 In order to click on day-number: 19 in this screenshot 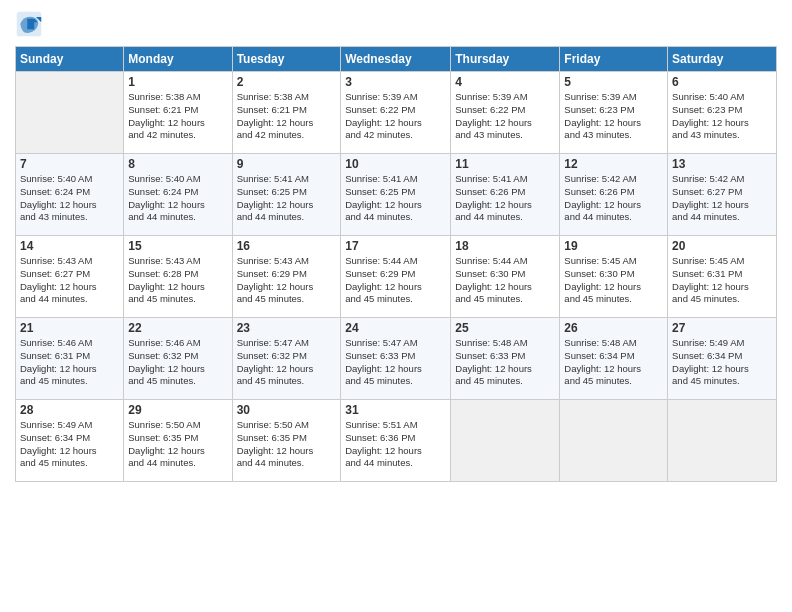, I will do `click(614, 246)`.